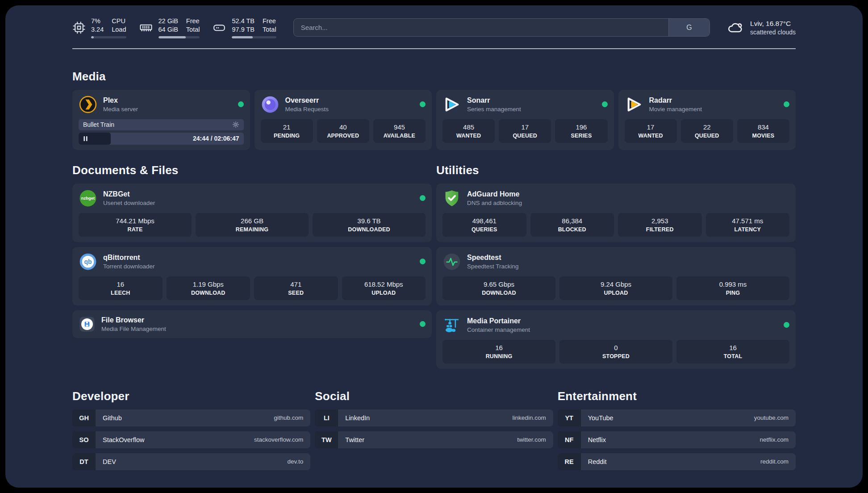 The image size is (868, 493). Describe the element at coordinates (530, 418) in the screenshot. I see `link-url: linkedin.com` at that location.